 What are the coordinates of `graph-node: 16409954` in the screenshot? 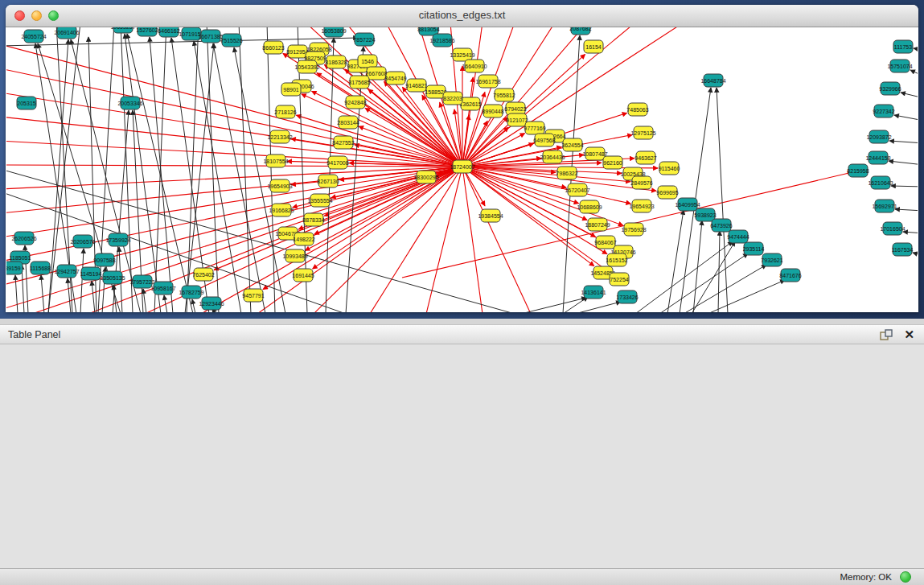 It's located at (687, 204).